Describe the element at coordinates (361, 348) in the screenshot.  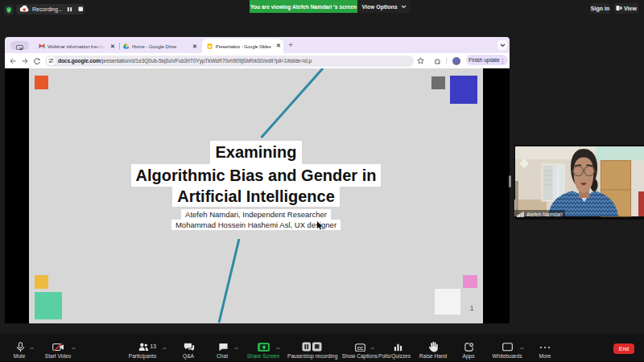
I see `svg-text: CC` at that location.